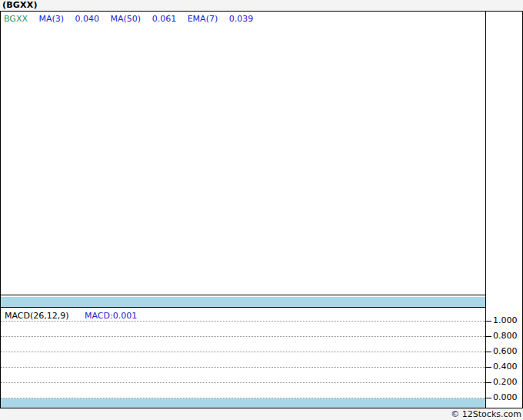  I want to click on ma3-value: 0.040, so click(88, 18).